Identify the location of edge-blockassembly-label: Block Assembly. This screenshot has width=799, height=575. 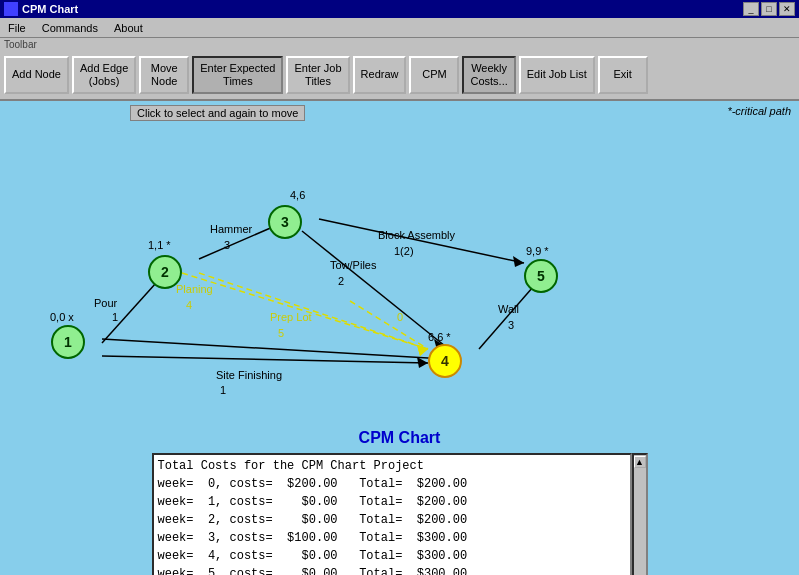
(416, 235).